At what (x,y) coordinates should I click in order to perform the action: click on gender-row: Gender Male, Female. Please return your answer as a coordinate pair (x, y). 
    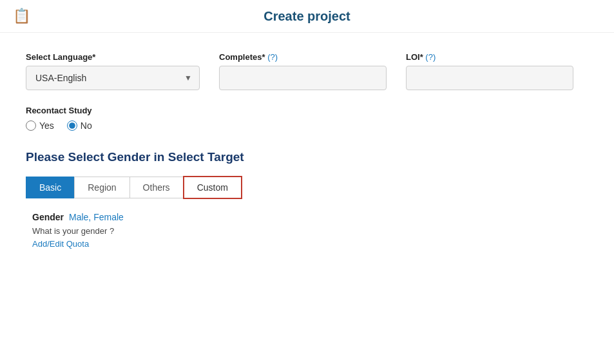
    Looking at the image, I should click on (311, 217).